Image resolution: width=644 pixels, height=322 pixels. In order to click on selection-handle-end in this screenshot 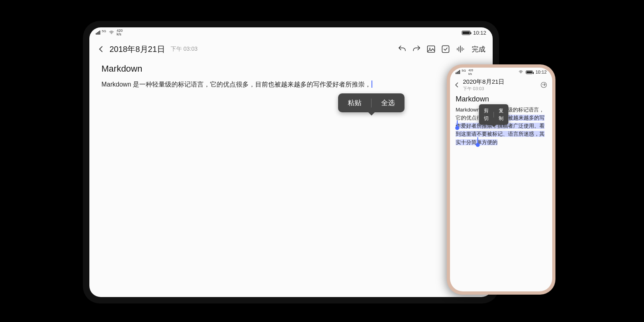, I will do `click(478, 145)`.